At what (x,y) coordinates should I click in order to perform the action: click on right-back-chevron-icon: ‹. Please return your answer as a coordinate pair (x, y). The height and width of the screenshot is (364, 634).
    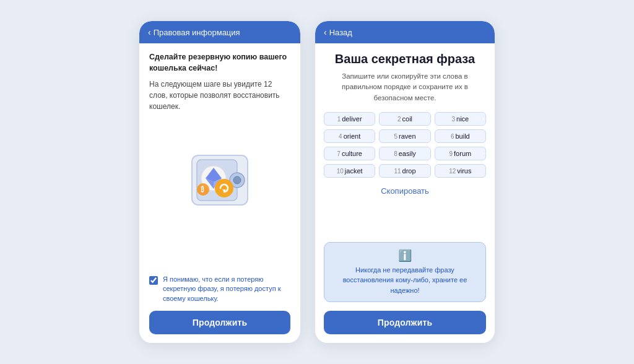
    Looking at the image, I should click on (326, 32).